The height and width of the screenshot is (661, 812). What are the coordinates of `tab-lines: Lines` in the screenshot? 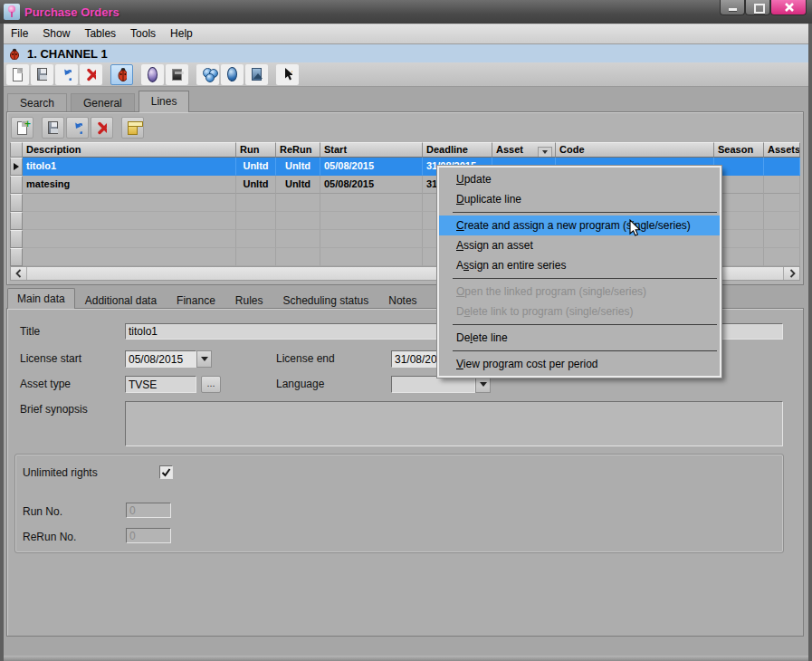 It's located at (165, 101).